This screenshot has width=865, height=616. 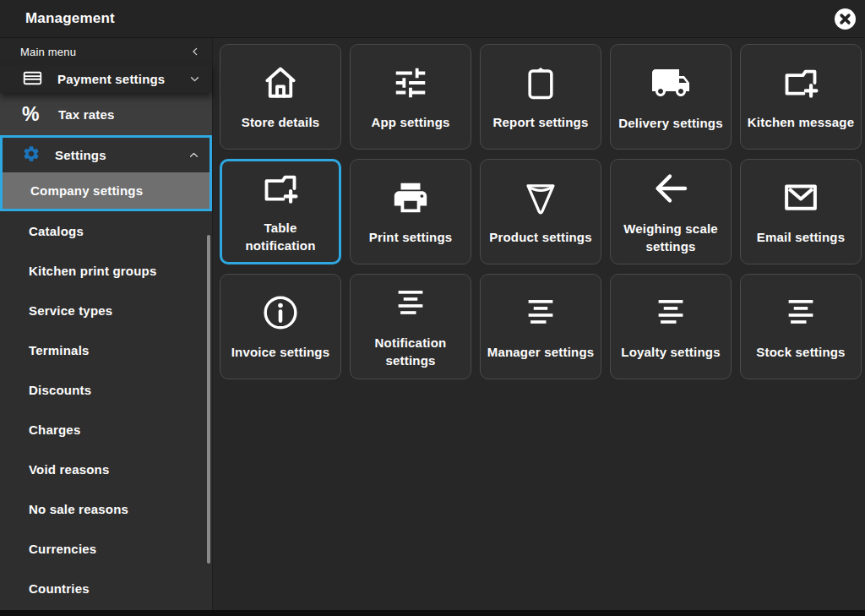 What do you see at coordinates (106, 270) in the screenshot?
I see `sidebar-item-kitchen-print-groups: Kitchen print groups` at bounding box center [106, 270].